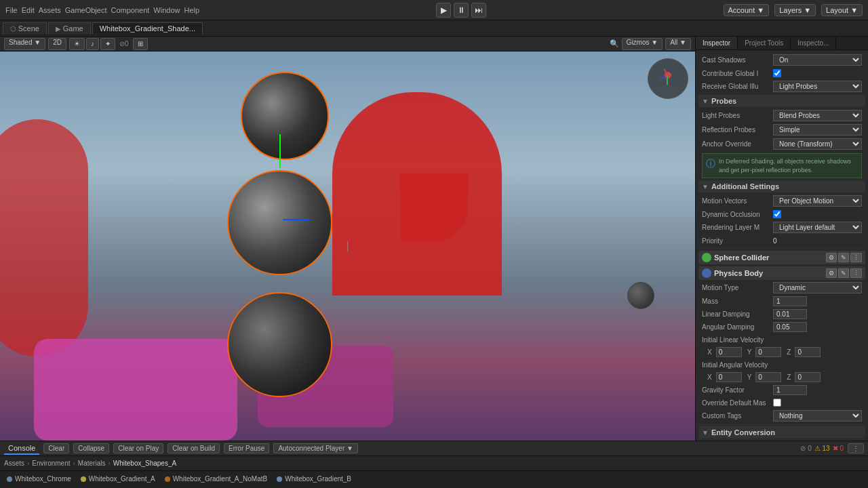 Image resolution: width=868 pixels, height=488 pixels. I want to click on menu-gameobject: GameObject, so click(86, 10).